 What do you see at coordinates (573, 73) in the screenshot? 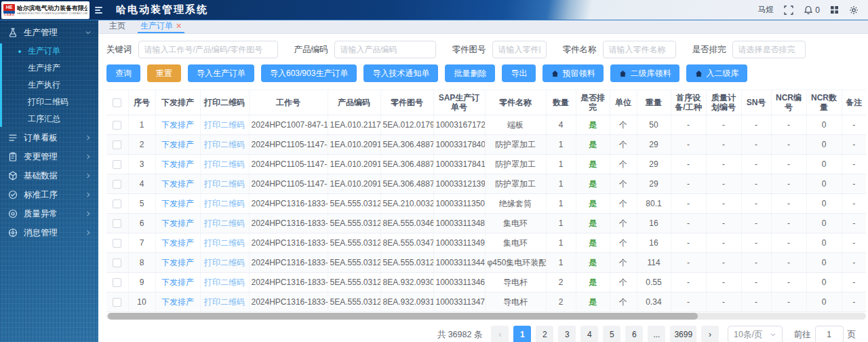
I see `action-button: 预留领料` at bounding box center [573, 73].